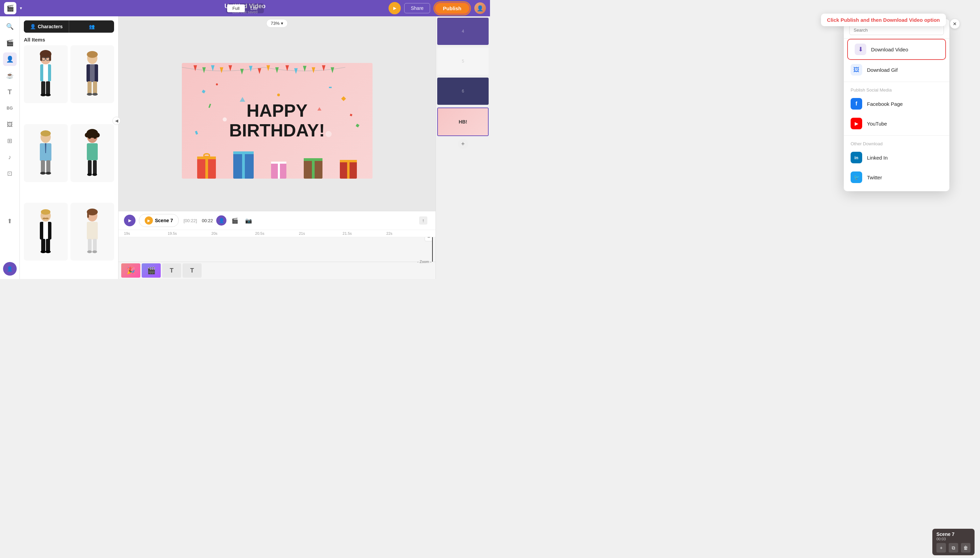 The height and width of the screenshot is (558, 980). Describe the element at coordinates (10, 92) in the screenshot. I see `sidebar-item-text: T` at that location.